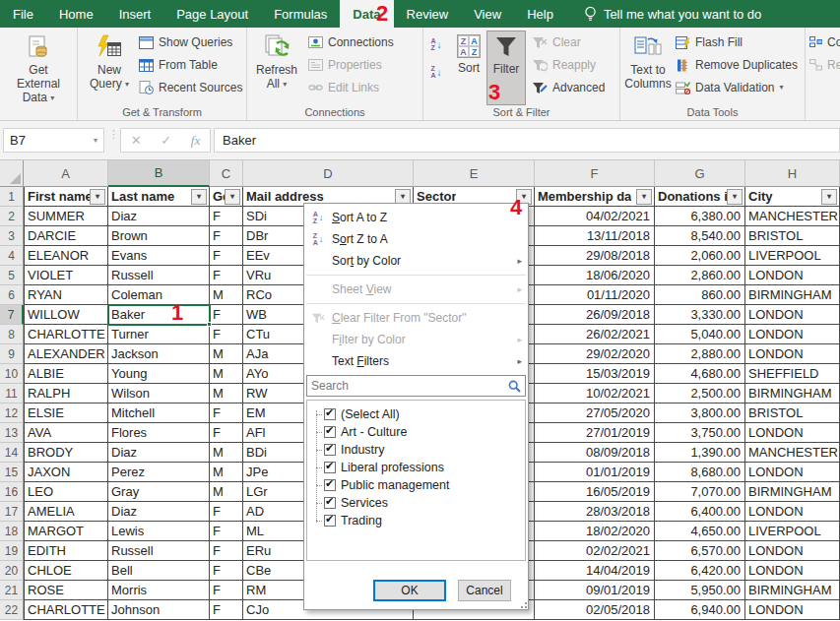 This screenshot has height=621, width=840. Describe the element at coordinates (416, 289) in the screenshot. I see `menu-sheet-view: Sheet View` at that location.